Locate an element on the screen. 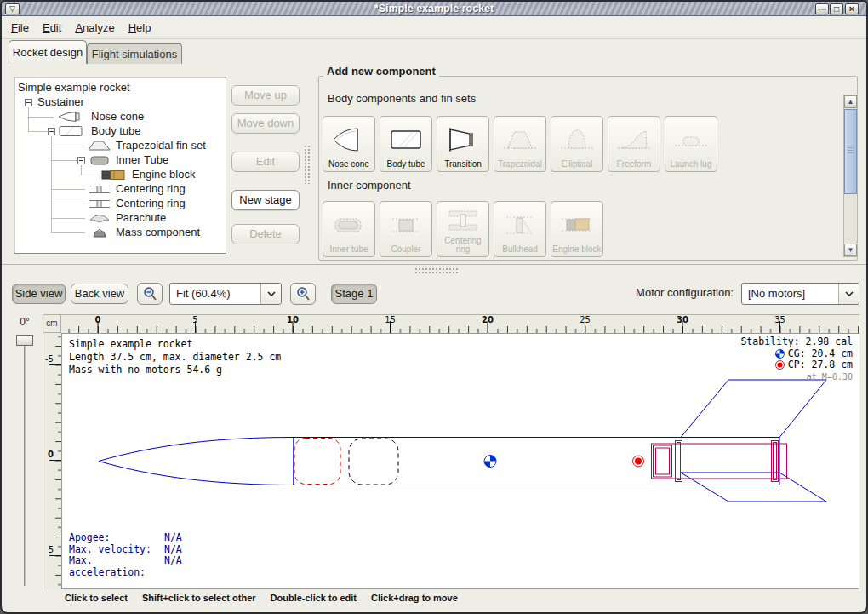 Image resolution: width=868 pixels, height=614 pixels. add-launch-lug-button: Launch lug is located at coordinates (691, 144).